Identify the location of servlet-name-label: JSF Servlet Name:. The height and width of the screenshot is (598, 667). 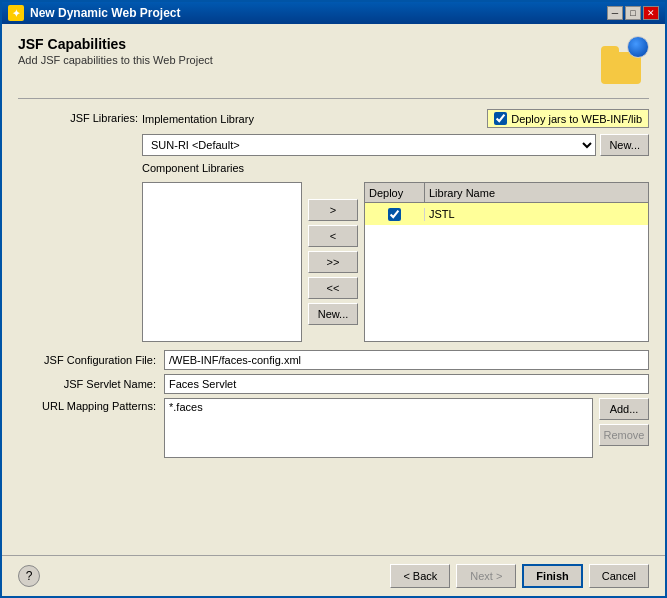
(87, 384).